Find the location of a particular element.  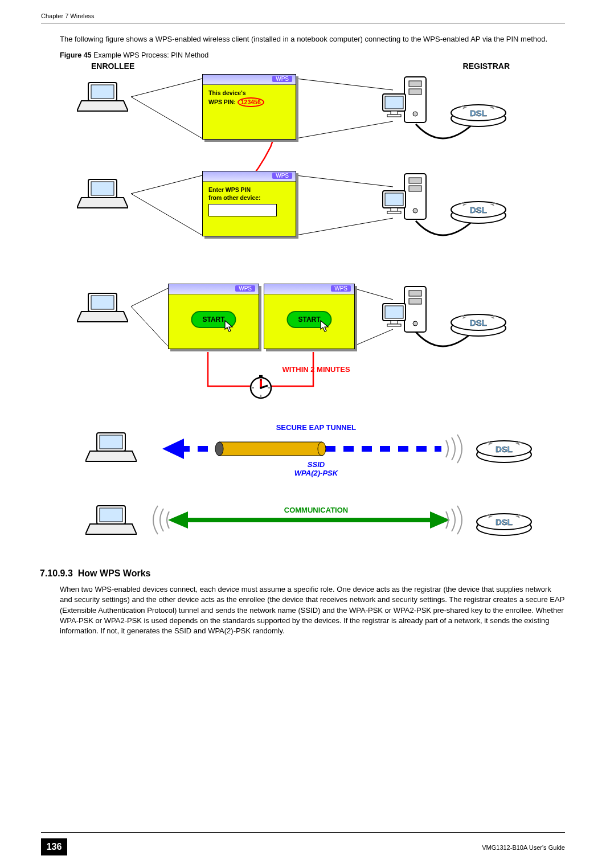

chapter-header: Chapter 7 Wireless is located at coordinates (68, 16).